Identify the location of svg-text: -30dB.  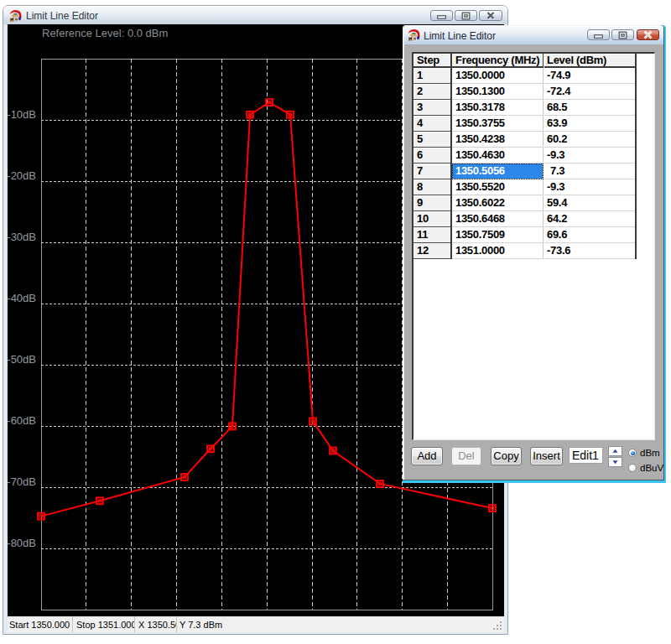
(22, 236).